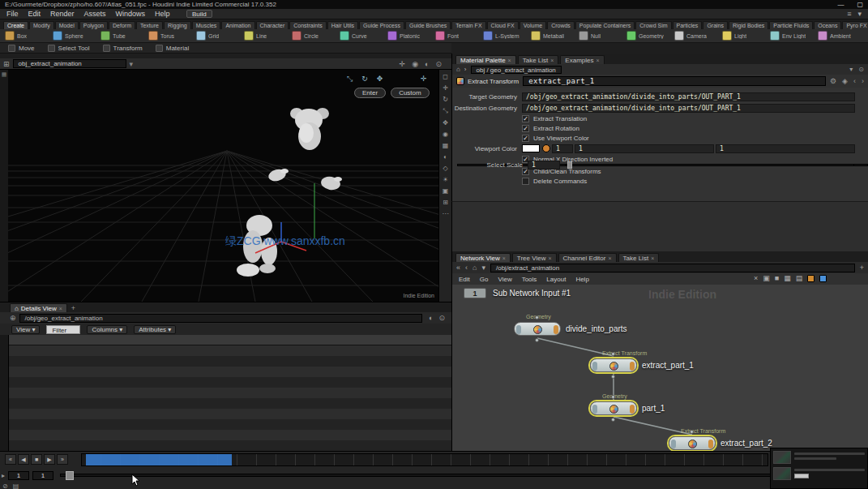 The height and width of the screenshot is (489, 868). What do you see at coordinates (556, 279) in the screenshot?
I see `network-menu-item: Layout` at bounding box center [556, 279].